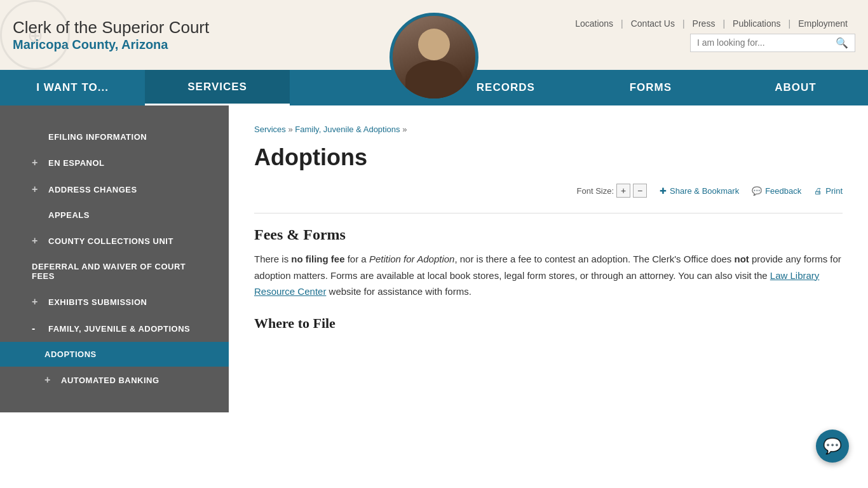  What do you see at coordinates (434, 35) in the screenshot?
I see `top-bar: ⊕ Clerk of the Superior Court Maricopa C…` at bounding box center [434, 35].